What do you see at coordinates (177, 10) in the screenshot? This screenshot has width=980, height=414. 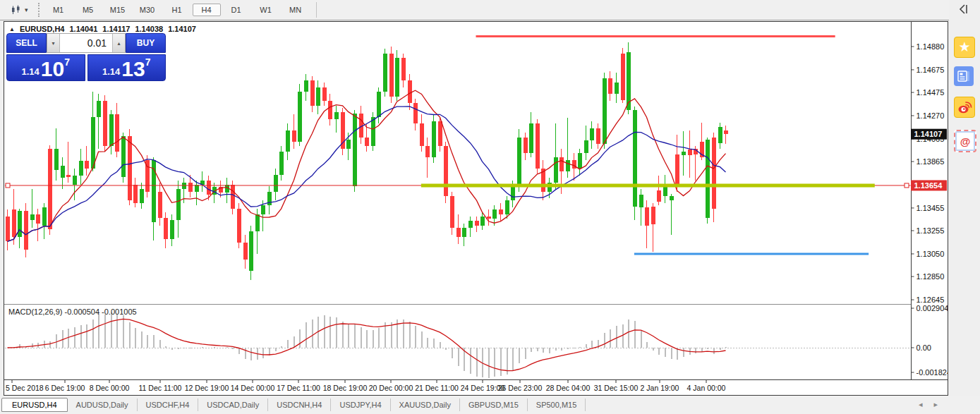 I see `timeframe-toolbar: M1M5M15M30H1H4D1W1MN` at bounding box center [177, 10].